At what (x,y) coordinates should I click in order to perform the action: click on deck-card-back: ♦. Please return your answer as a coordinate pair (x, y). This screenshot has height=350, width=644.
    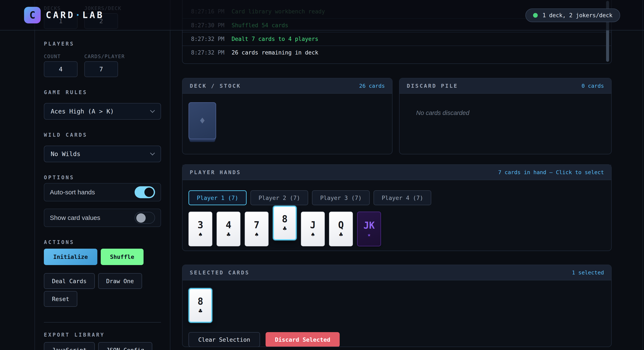
    Looking at the image, I should click on (202, 121).